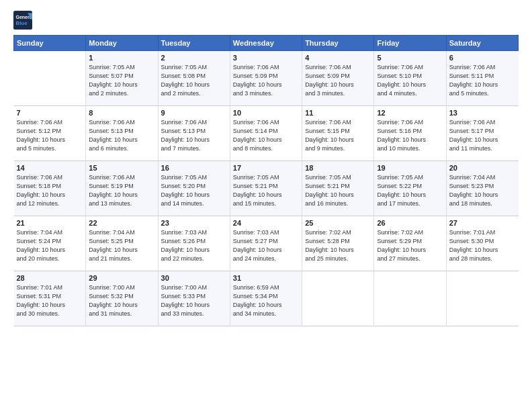 The width and height of the screenshot is (532, 411). What do you see at coordinates (410, 244) in the screenshot?
I see `calendar-cell: 26Sunrise: 7:02 AM Sunset: 5:29 PM Dayli…` at bounding box center [410, 244].